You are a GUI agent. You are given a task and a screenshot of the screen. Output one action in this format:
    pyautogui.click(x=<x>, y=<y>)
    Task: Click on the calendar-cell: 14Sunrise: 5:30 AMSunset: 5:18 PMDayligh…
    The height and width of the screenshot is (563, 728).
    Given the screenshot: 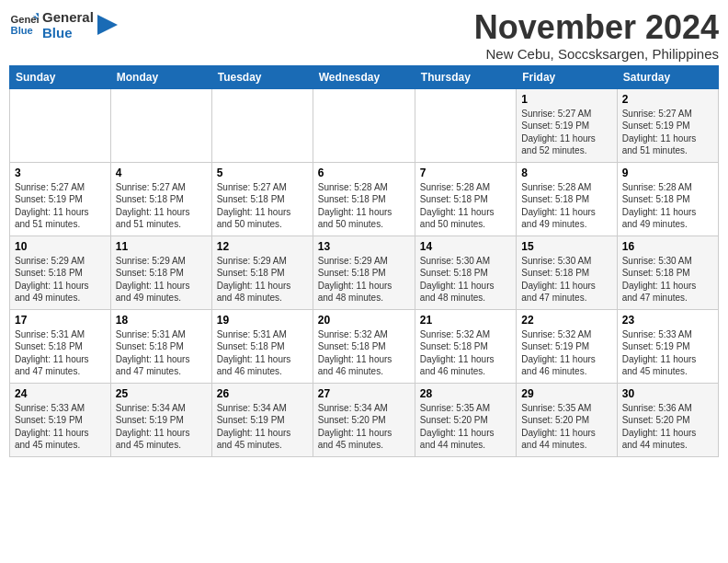 What is the action you would take?
    pyautogui.click(x=465, y=272)
    